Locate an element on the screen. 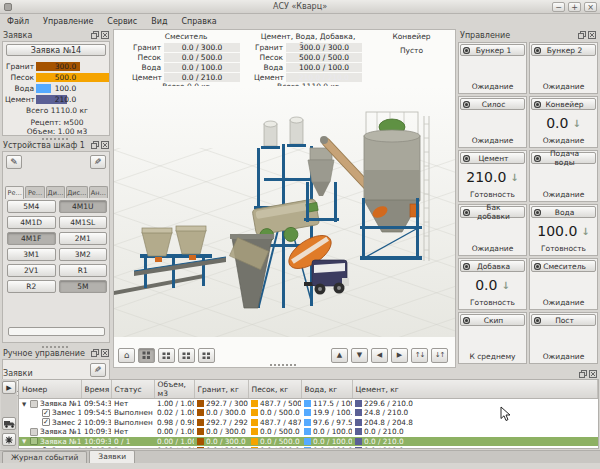 This screenshot has height=469, width=600. devices-tab-0: Ре… is located at coordinates (14, 192).